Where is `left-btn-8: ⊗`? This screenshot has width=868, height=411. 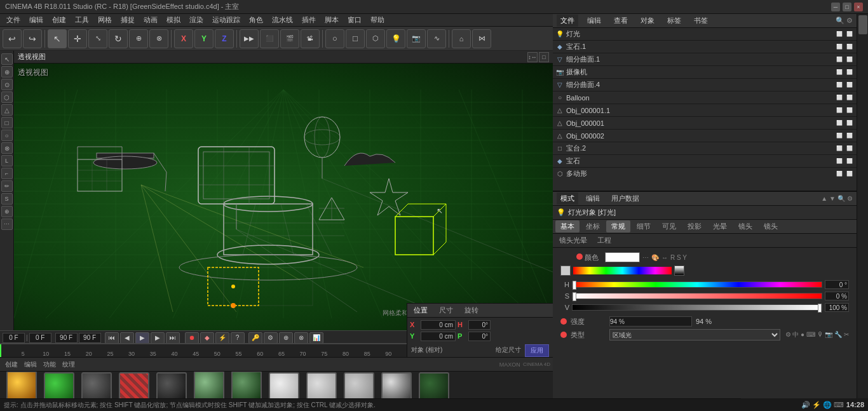
left-btn-8: ⊗ is located at coordinates (7, 148).